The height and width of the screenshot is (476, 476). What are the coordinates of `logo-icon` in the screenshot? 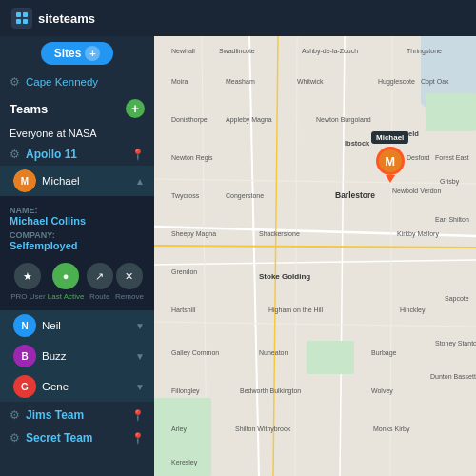 It's located at (22, 18).